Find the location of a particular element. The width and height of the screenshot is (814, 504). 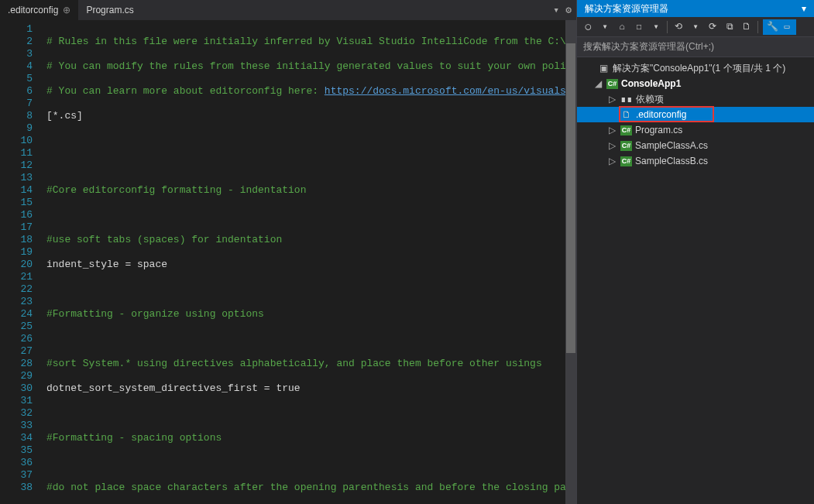

file-icon: 🗋 is located at coordinates (627, 115).